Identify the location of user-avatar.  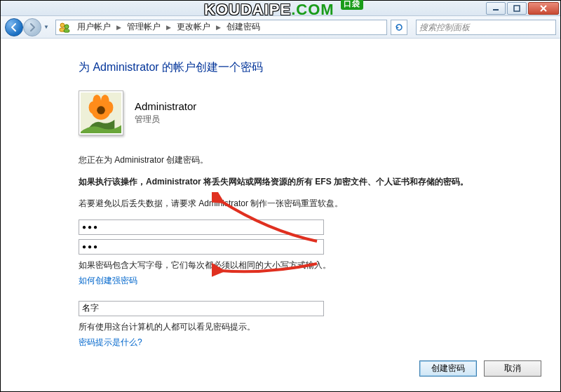
(101, 113).